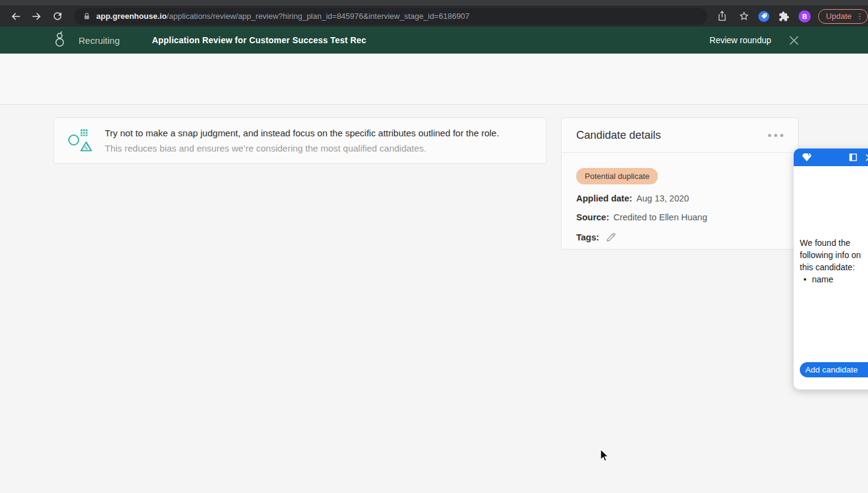  Describe the element at coordinates (805, 16) in the screenshot. I see `profile-avatar: B` at that location.